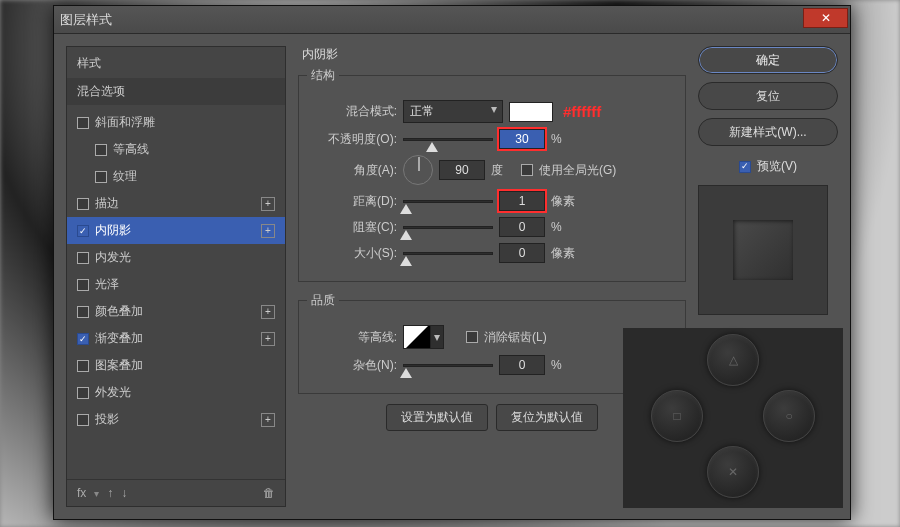  Describe the element at coordinates (763, 250) in the screenshot. I see `preview-box` at that location.